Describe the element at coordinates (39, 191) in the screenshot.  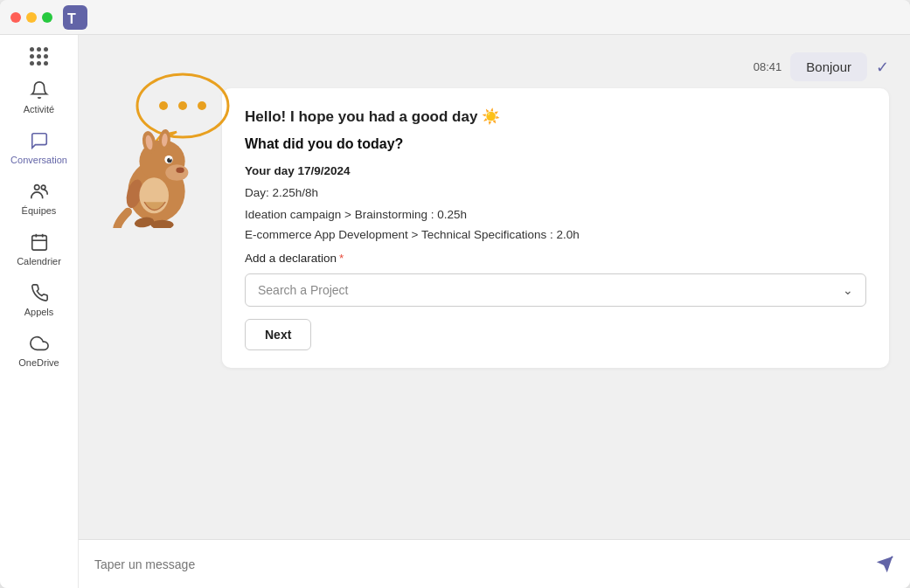
I see `teams-icon` at that location.